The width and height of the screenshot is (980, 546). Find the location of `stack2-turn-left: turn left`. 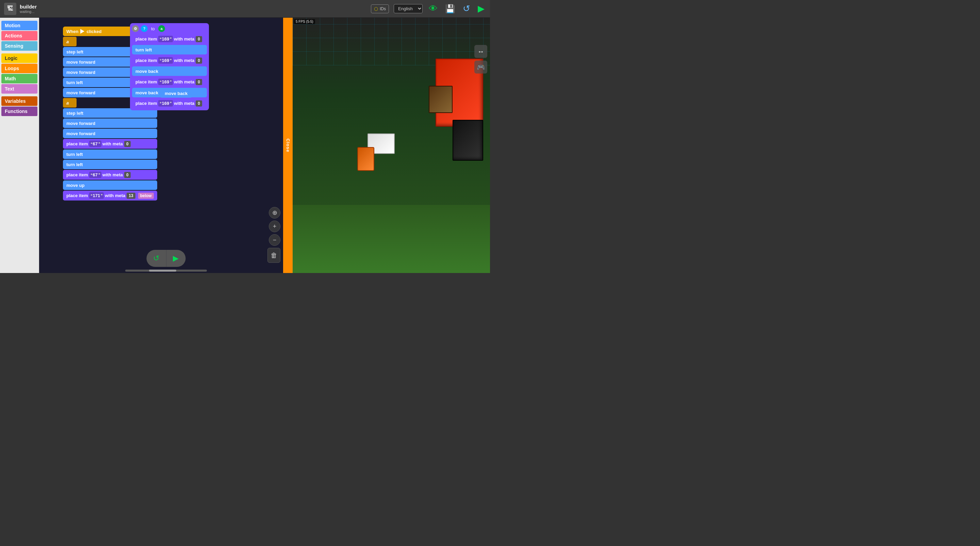

stack2-turn-left: turn left is located at coordinates (170, 49).